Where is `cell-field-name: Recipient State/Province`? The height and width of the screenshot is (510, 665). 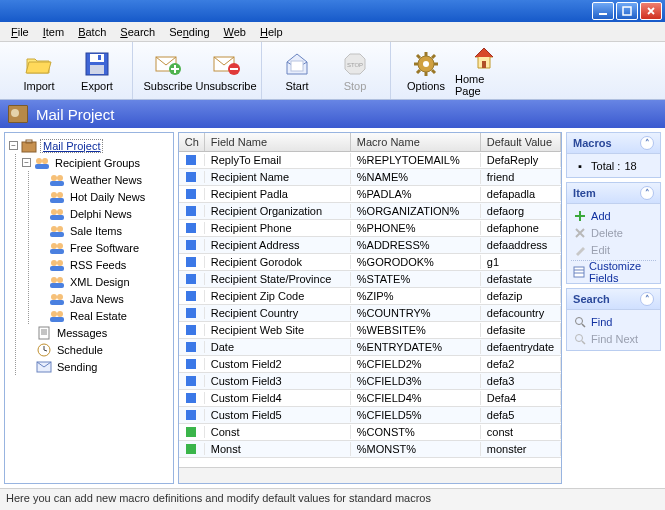 cell-field-name: Recipient State/Province is located at coordinates (278, 279).